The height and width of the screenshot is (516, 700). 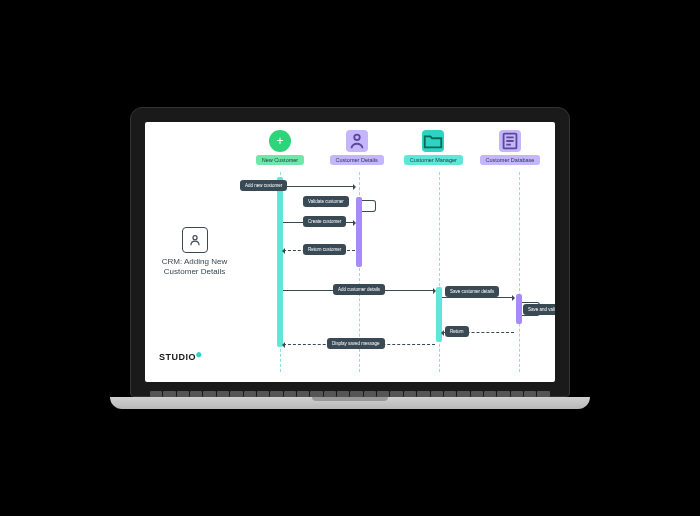 What do you see at coordinates (350, 394) in the screenshot?
I see `keyboard-row` at bounding box center [350, 394].